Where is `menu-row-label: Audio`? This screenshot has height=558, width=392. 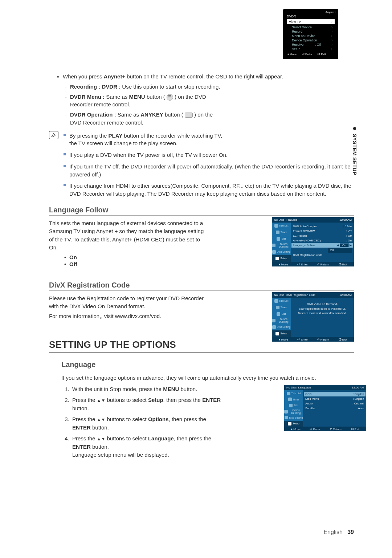 menu-row-label: Audio is located at coordinates (323, 404).